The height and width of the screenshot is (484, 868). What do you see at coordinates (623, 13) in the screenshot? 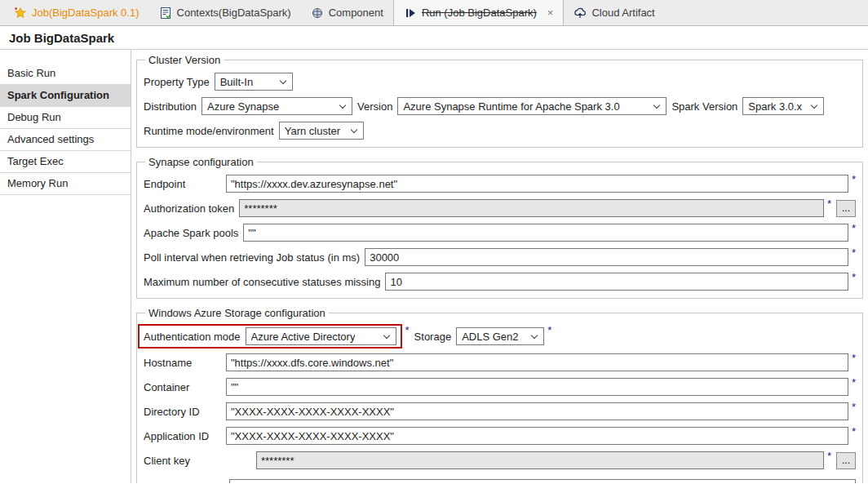
I see `tab-label: Cloud Artifact` at bounding box center [623, 13].